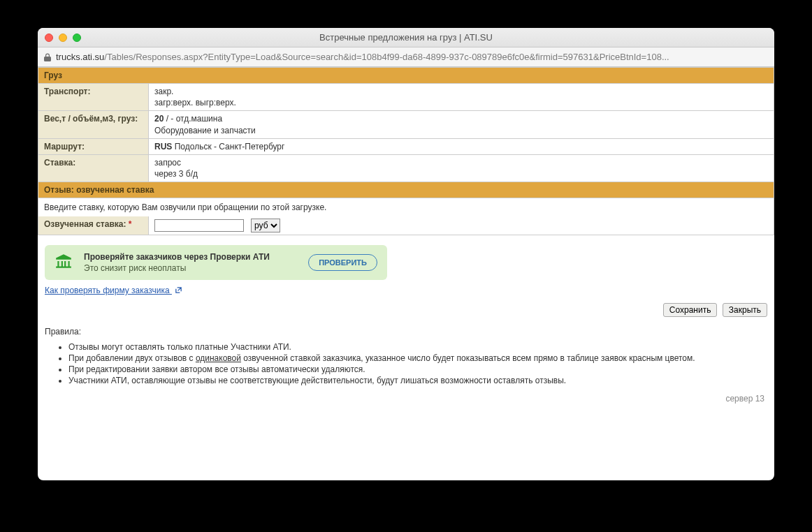 Image resolution: width=812 pixels, height=532 pixels. What do you see at coordinates (406, 354) in the screenshot?
I see `rules-block: Правила: Отзывы могут оставлять только п…` at bounding box center [406, 354].